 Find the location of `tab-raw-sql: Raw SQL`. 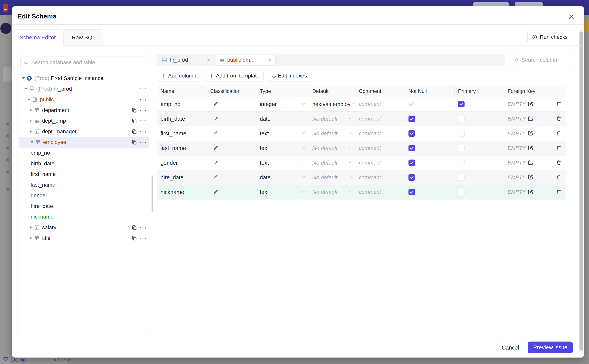

tab-raw-sql: Raw SQL is located at coordinates (84, 38).